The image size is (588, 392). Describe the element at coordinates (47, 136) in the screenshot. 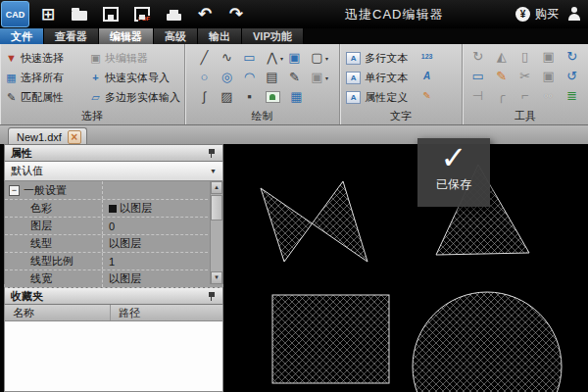

I see `document-tab: New1.dxf ×` at that location.